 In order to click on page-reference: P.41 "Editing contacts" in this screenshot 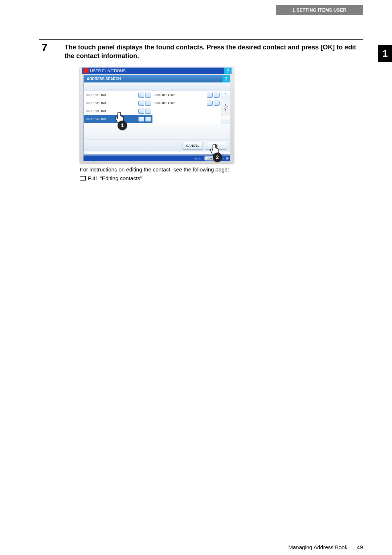, I will do `click(178, 178)`.